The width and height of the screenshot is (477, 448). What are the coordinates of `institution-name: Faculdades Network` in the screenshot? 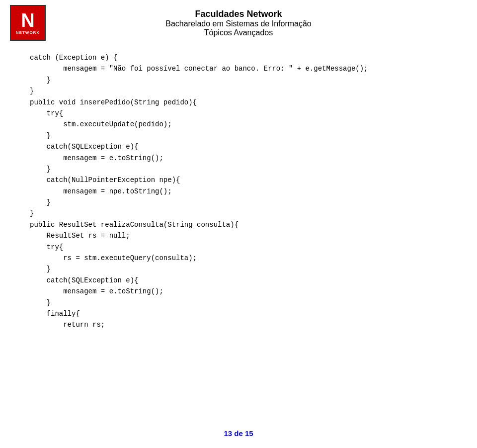 It's located at (238, 14).